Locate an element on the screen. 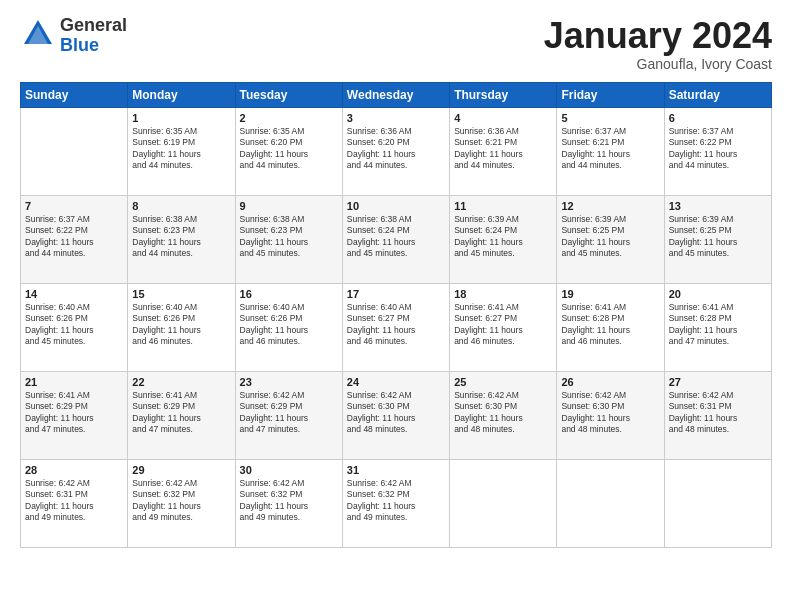 The image size is (792, 612). header-day-wednesday: Wednesday is located at coordinates (396, 94).